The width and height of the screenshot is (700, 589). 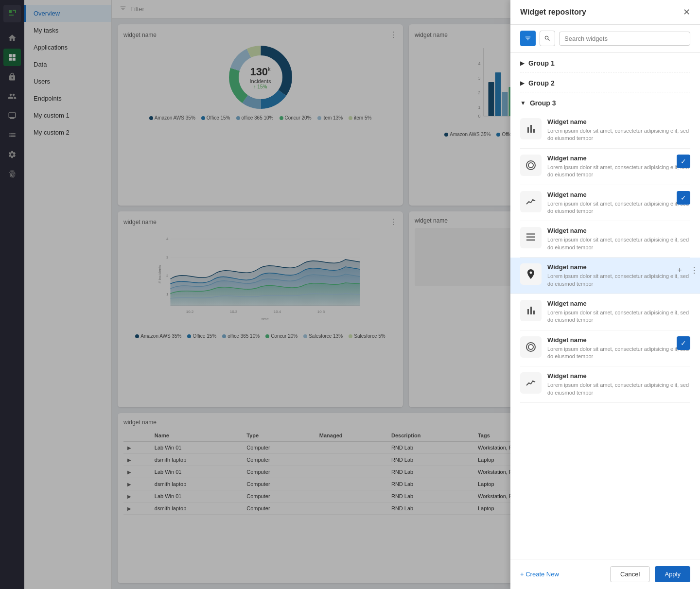 I want to click on widget-name-rw8: Widget name, so click(x=619, y=376).